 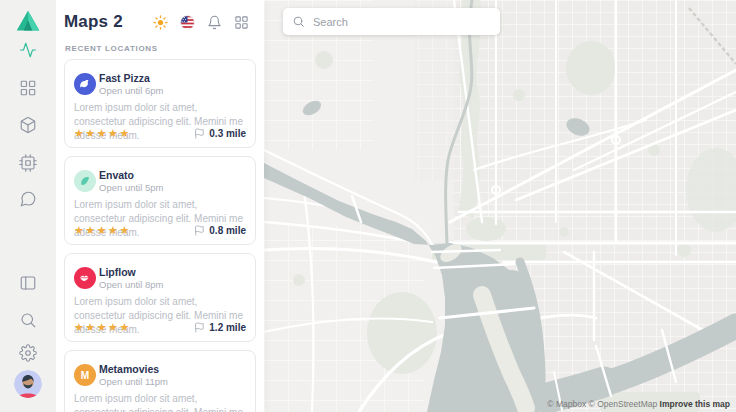 What do you see at coordinates (124, 78) in the screenshot?
I see `location-name: Fast Pizza` at bounding box center [124, 78].